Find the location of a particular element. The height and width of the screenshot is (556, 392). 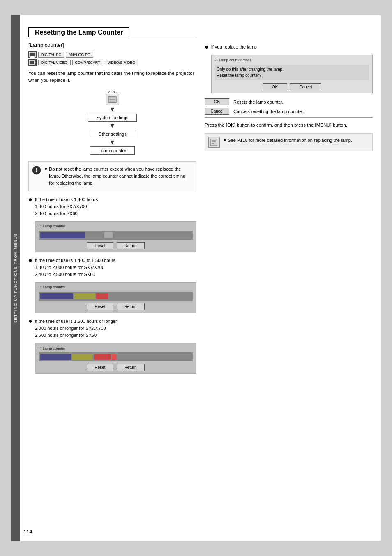

warning-text: Do not reset the lamp counter except whe… is located at coordinates (120, 176).